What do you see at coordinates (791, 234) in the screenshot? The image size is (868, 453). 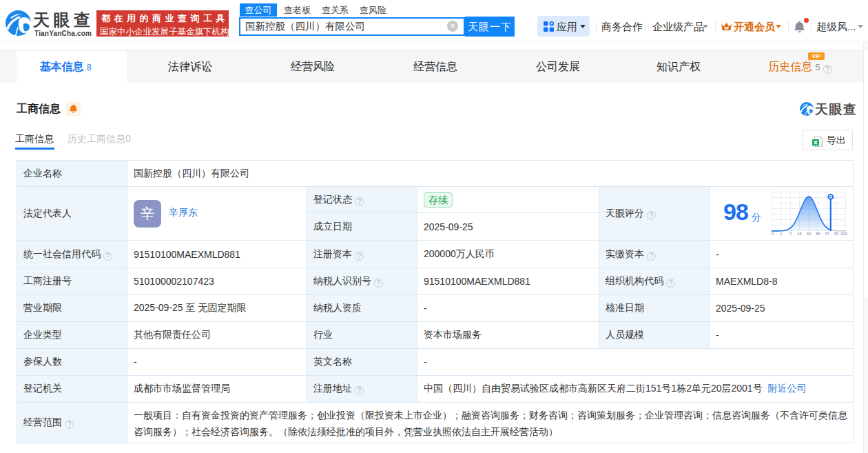 I see `svg-text: 3` at bounding box center [791, 234].